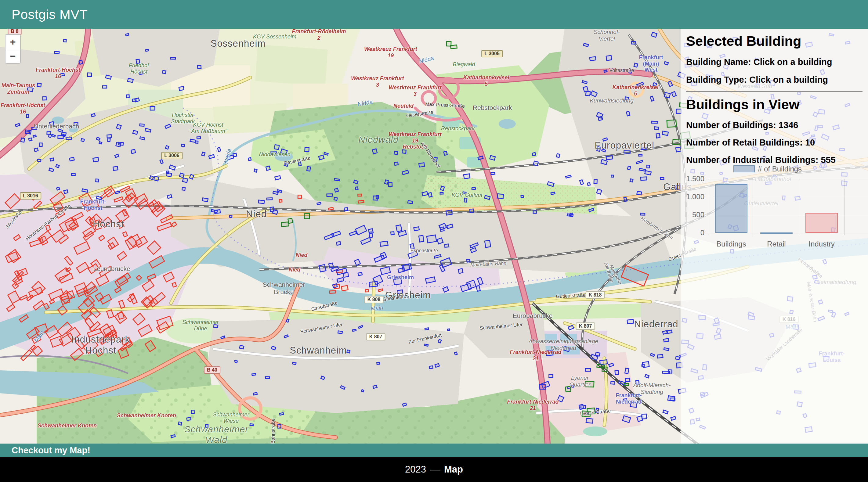 Image resolution: width=868 pixels, height=482 pixels. What do you see at coordinates (776, 233) in the screenshot?
I see `chart-bar-retail` at bounding box center [776, 233].